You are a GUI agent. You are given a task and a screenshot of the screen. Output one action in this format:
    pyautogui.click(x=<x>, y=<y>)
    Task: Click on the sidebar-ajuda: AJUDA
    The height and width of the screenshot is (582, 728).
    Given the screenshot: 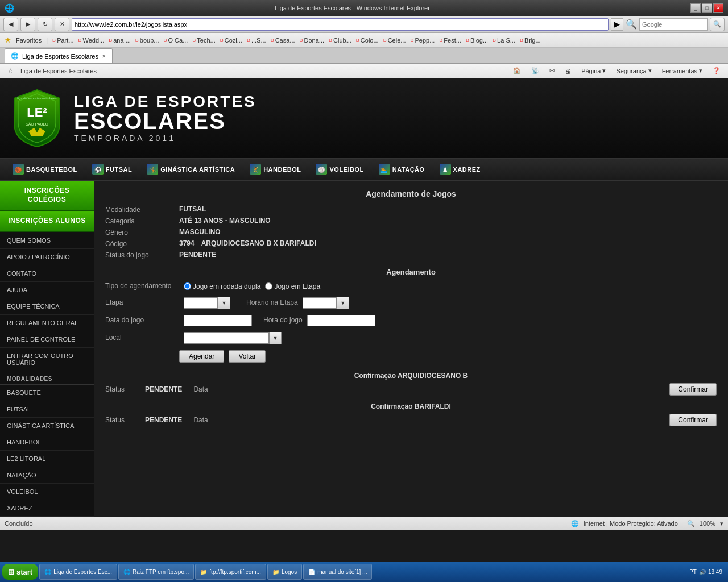 What is the action you would take?
    pyautogui.click(x=47, y=290)
    